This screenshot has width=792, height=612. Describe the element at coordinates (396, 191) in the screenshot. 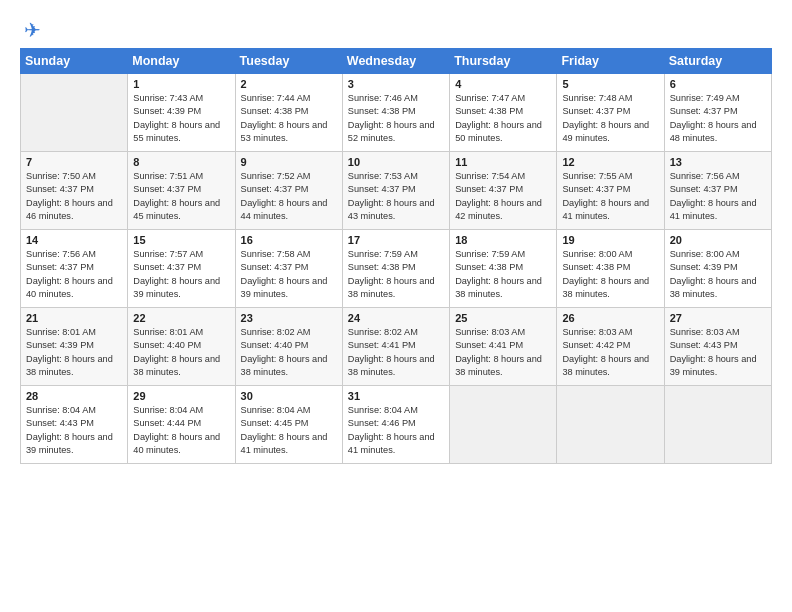

I see `calendar-cell: 10 Sunrise: 7:53 AM Sunset: 4:37 PM Dayl…` at that location.